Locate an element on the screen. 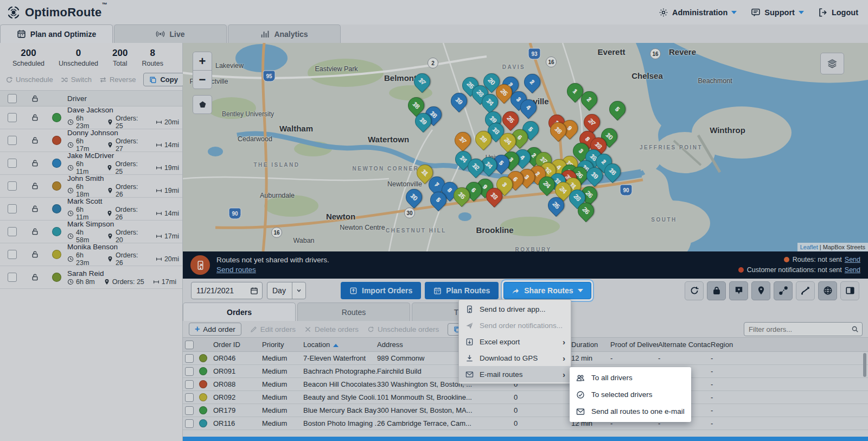  zoom-out-button: − is located at coordinates (202, 79).